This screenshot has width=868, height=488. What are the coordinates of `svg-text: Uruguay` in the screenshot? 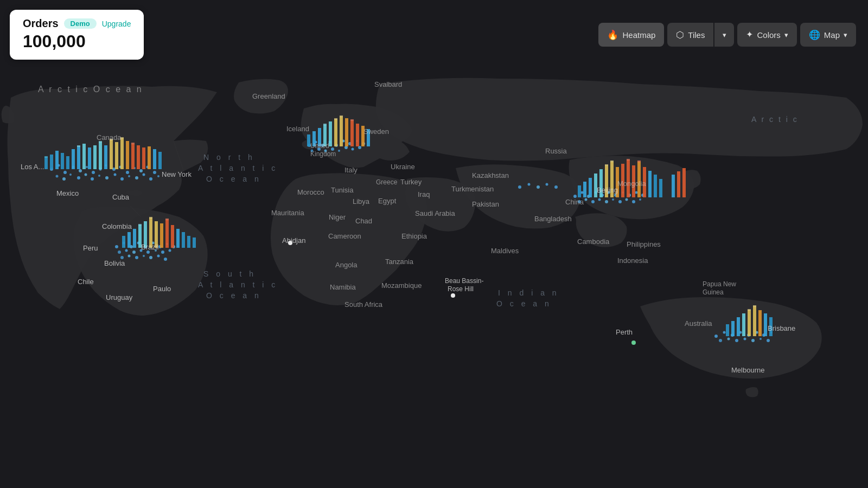 It's located at (119, 297).